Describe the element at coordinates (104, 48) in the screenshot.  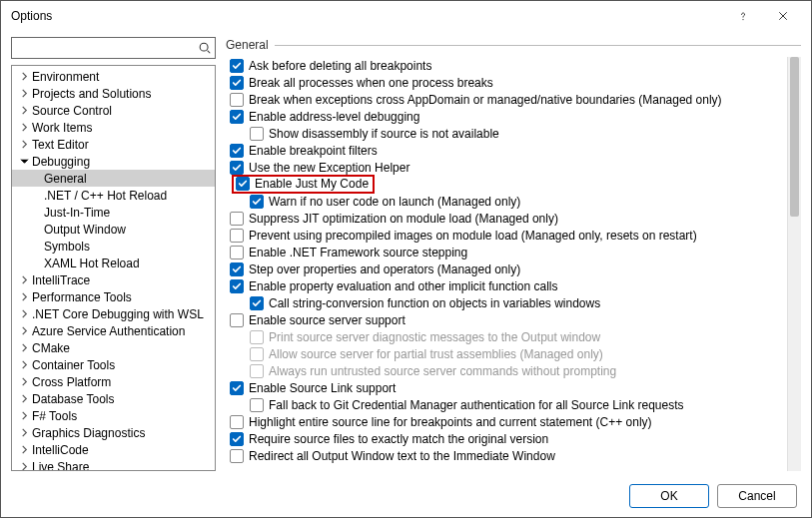
I see `search-input` at that location.